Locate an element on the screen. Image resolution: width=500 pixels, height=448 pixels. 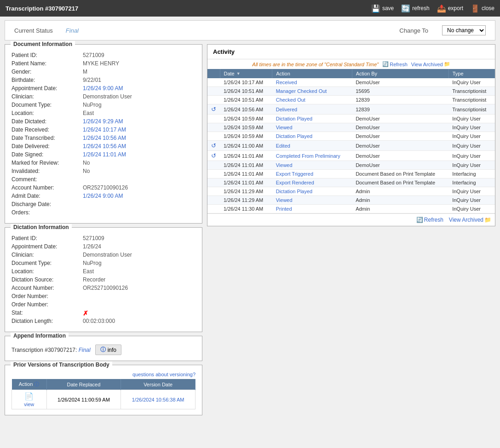
birthdate-label: Birthdate: is located at coordinates (47, 80).